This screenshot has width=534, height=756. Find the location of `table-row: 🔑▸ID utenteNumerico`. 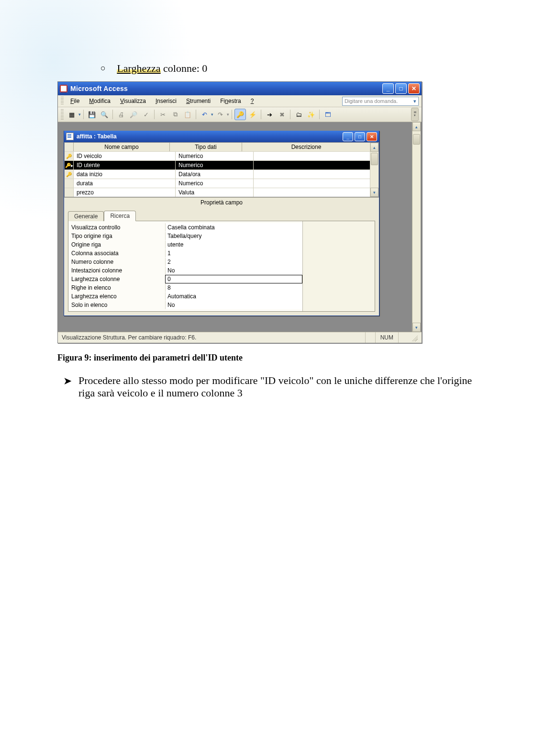

table-row: 🔑▸ID utenteNumerico is located at coordinates (217, 165).